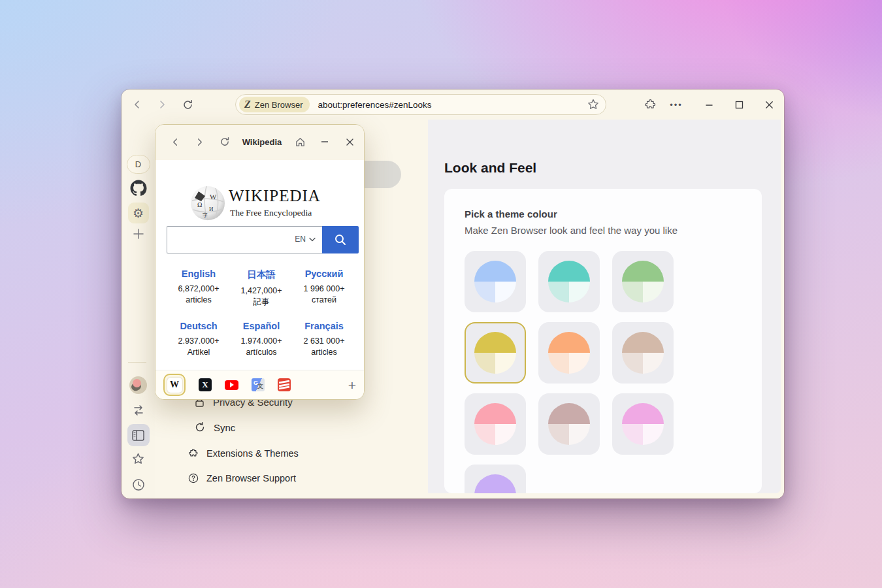 The width and height of the screenshot is (882, 588). What do you see at coordinates (199, 287) in the screenshot?
I see `language-link-english: English 6,872,000+articles` at bounding box center [199, 287].